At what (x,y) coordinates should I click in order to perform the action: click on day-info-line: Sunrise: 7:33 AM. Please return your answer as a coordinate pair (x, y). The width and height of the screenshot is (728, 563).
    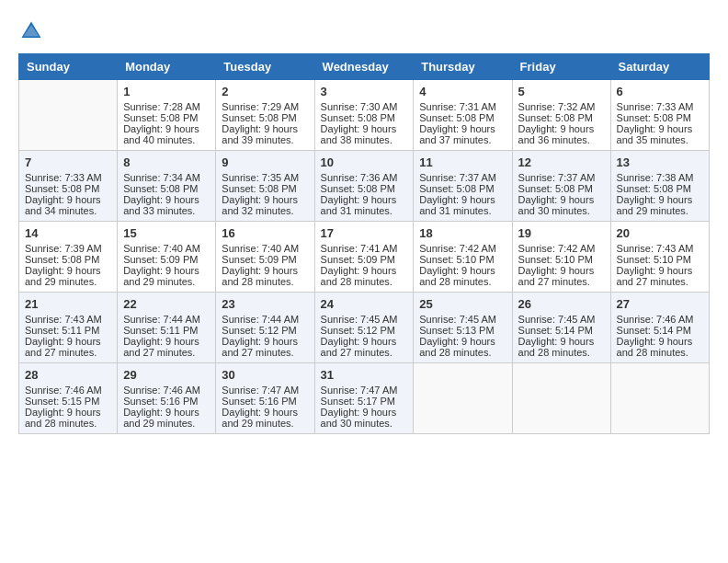
    Looking at the image, I should click on (660, 107).